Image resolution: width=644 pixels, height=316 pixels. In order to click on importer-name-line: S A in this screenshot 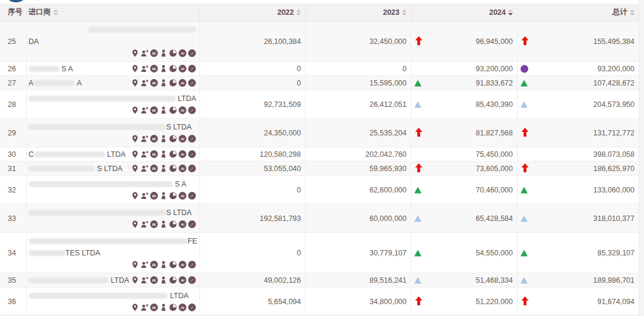, I will do `click(113, 184)`.